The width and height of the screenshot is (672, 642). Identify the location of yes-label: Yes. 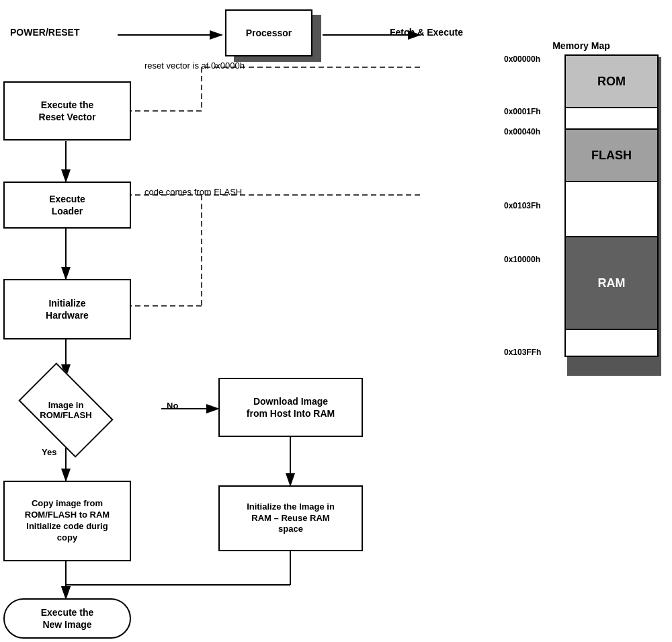
(49, 452).